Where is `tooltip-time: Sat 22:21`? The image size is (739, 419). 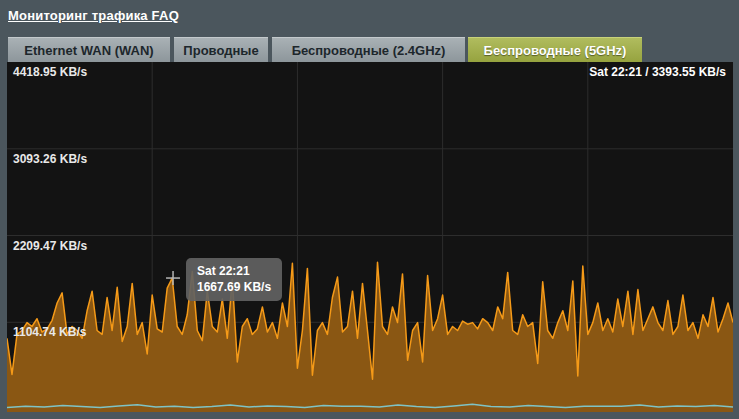 tooltip-time: Sat 22:21 is located at coordinates (234, 271).